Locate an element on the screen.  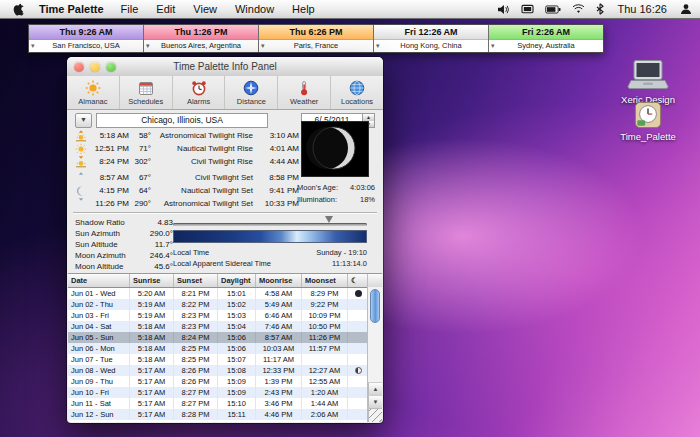
slider-thumb-icon is located at coordinates (329, 220).